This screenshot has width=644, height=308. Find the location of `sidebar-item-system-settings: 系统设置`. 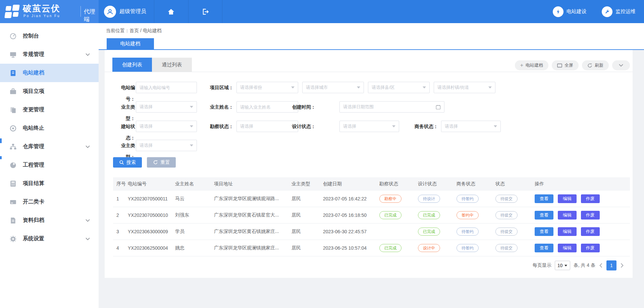

sidebar-item-system-settings: 系统设置 is located at coordinates (49, 239).